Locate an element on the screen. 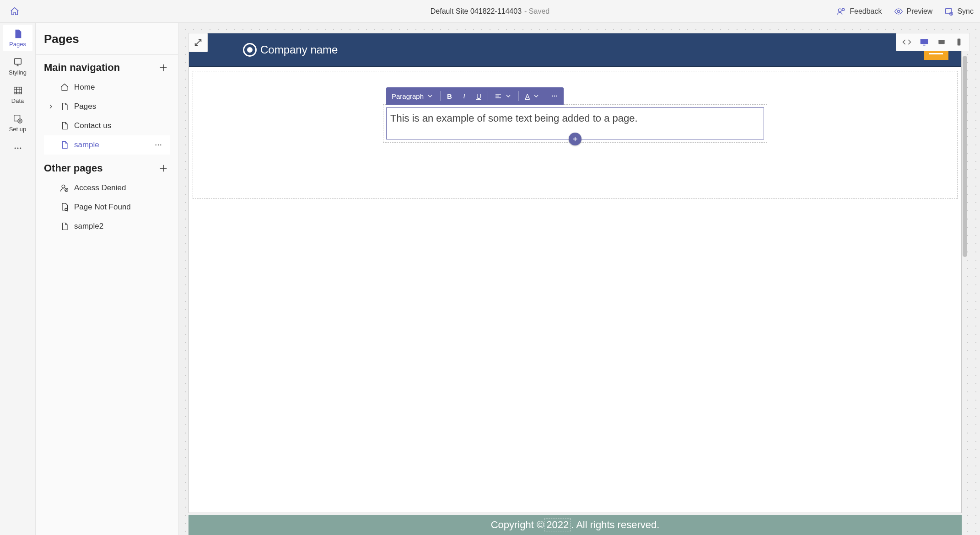 This screenshot has height=535, width=980. setup-icon is located at coordinates (18, 119).